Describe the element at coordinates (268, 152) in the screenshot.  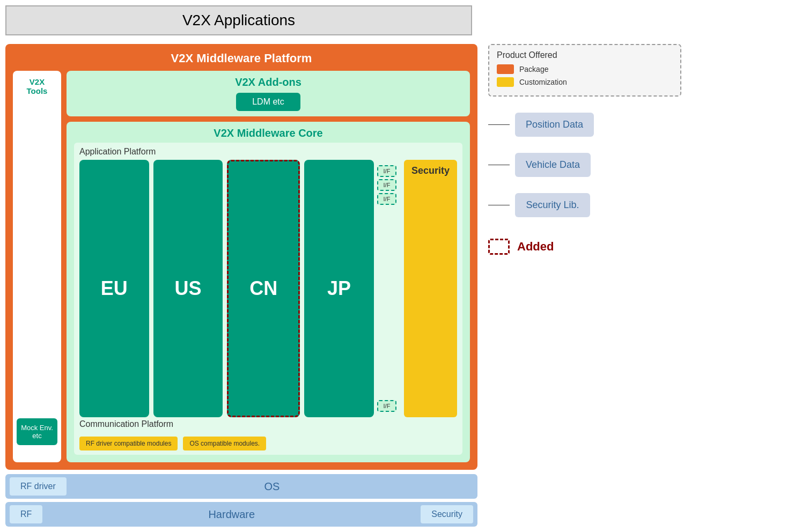
I see `app-platform-title: Application Platform` at that location.